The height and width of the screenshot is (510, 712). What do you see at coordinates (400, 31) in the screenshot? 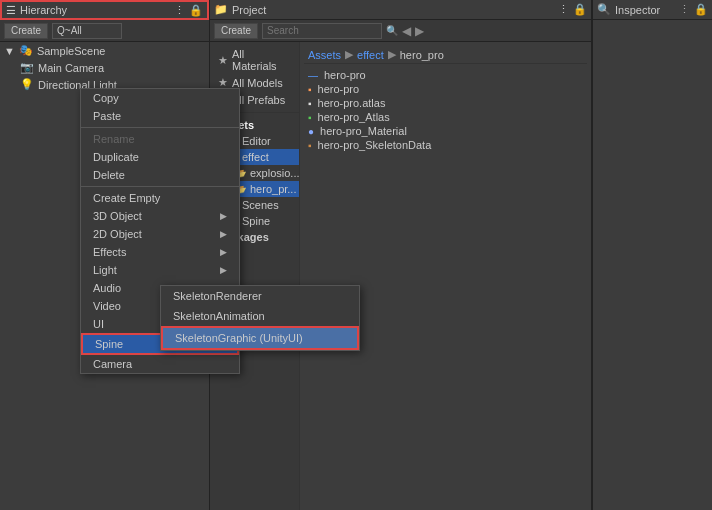
I see `project-toolbar: Create 🔍 ◀ ▶` at bounding box center [400, 31].